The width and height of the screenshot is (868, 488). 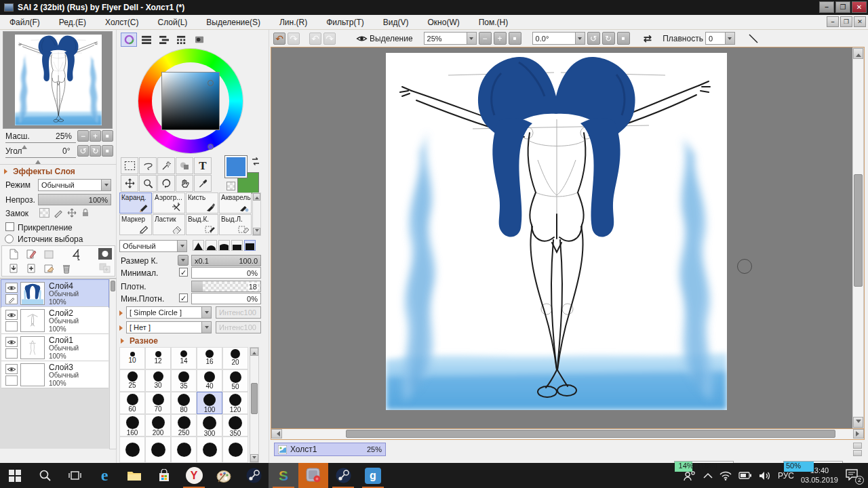 I want to click on swatches-tab, so click(x=182, y=39).